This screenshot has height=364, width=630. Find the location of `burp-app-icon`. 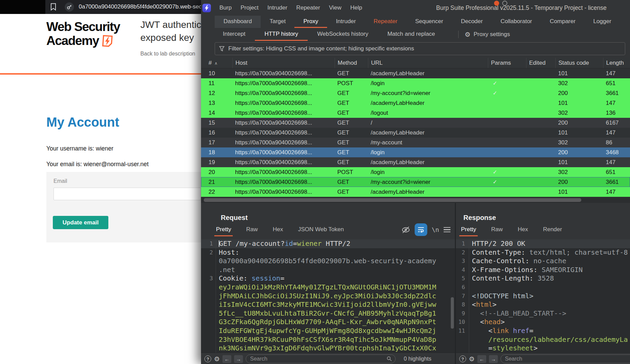

burp-app-icon is located at coordinates (206, 8).